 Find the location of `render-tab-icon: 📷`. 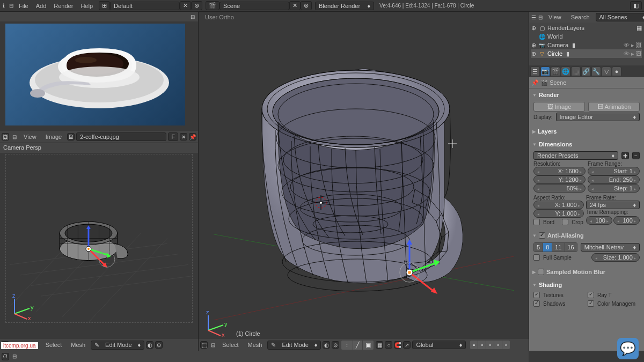

render-tab-icon: 📷 is located at coordinates (545, 71).